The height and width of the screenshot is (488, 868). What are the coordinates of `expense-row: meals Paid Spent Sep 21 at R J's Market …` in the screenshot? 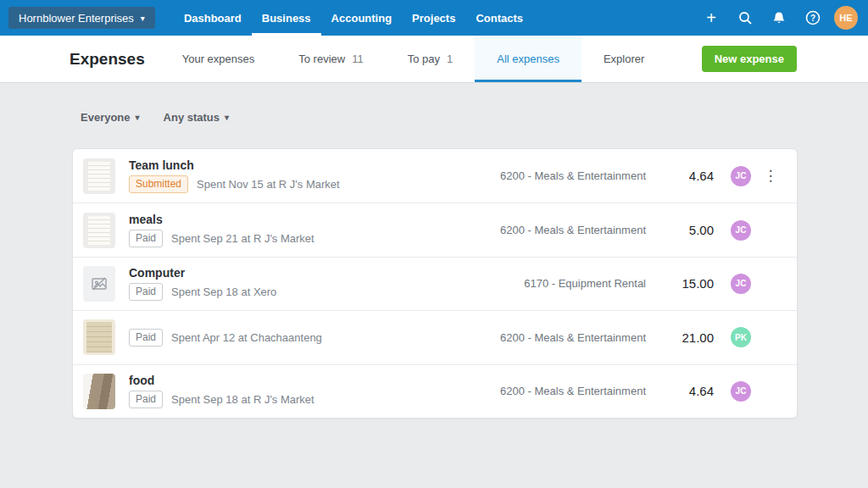 It's located at (435, 229).